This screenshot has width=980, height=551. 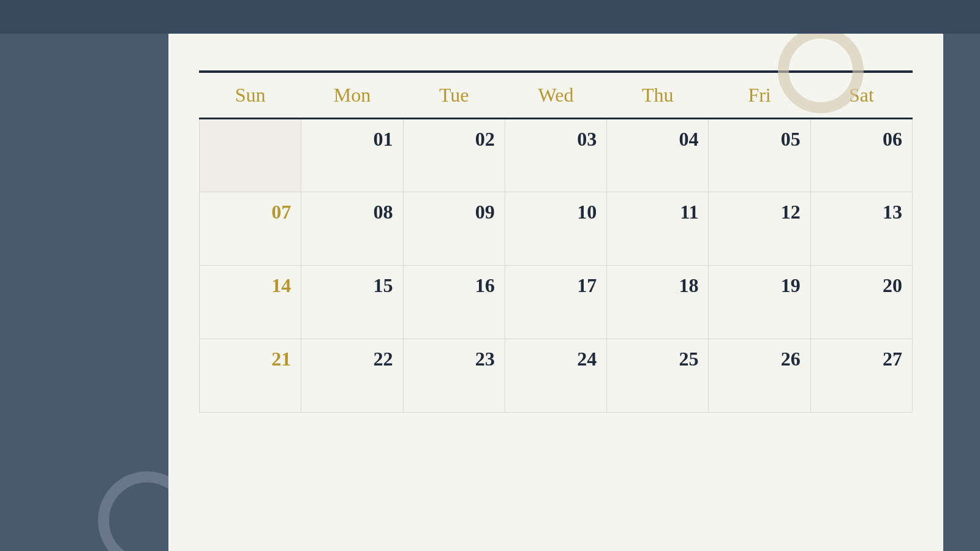 What do you see at coordinates (556, 156) in the screenshot?
I see `calendar-week-row: 010203040506` at bounding box center [556, 156].